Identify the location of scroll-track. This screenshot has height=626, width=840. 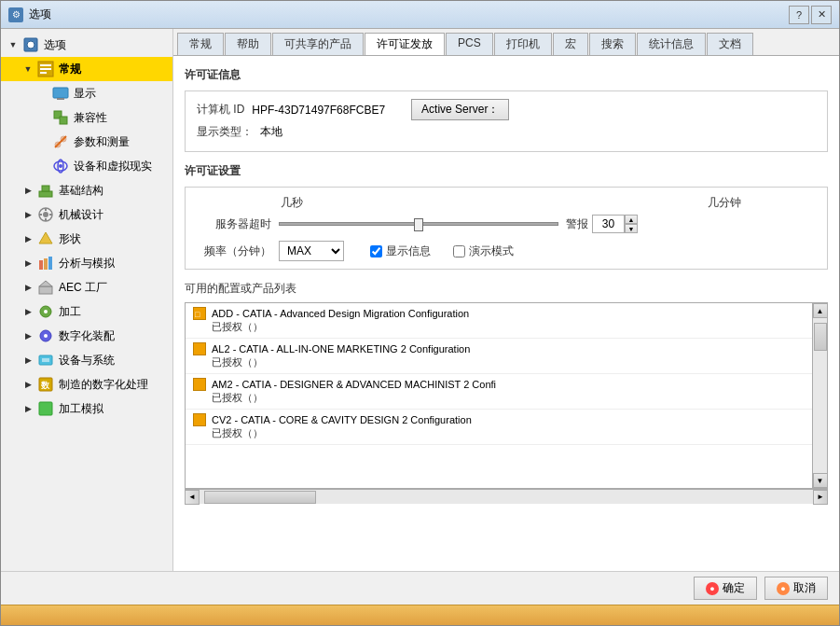
(820, 396).